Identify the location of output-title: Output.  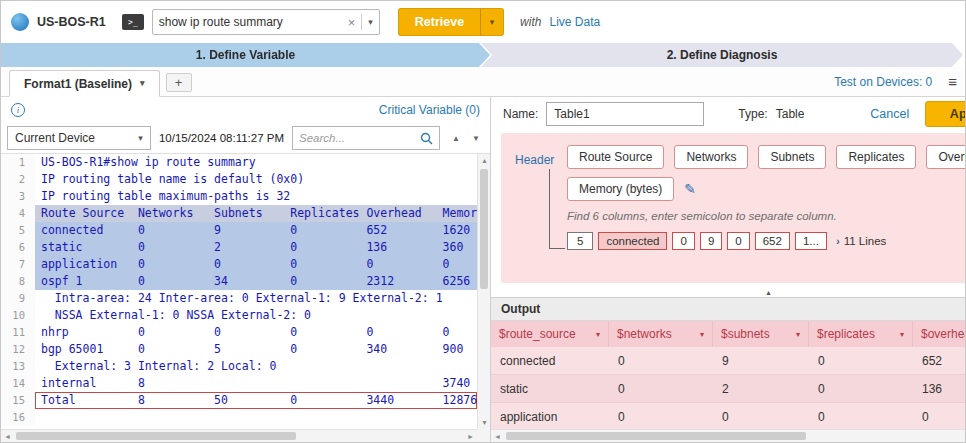
(520, 309).